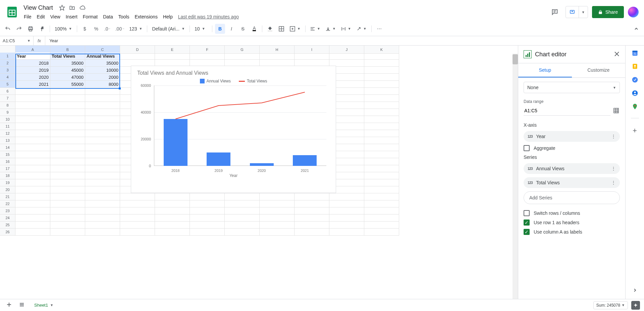 The height and width of the screenshot is (311, 644). I want to click on xaxis-menu-icon: ⋮, so click(613, 136).